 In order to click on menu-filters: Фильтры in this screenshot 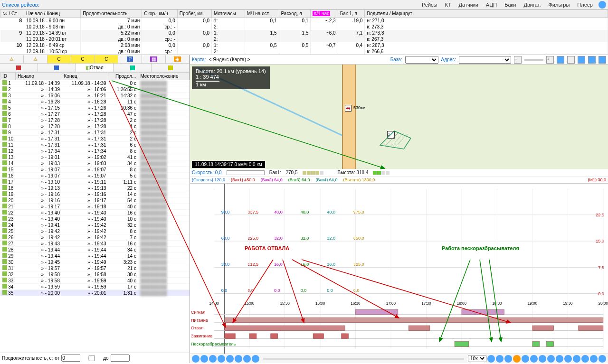, I will do `click(559, 5)`.